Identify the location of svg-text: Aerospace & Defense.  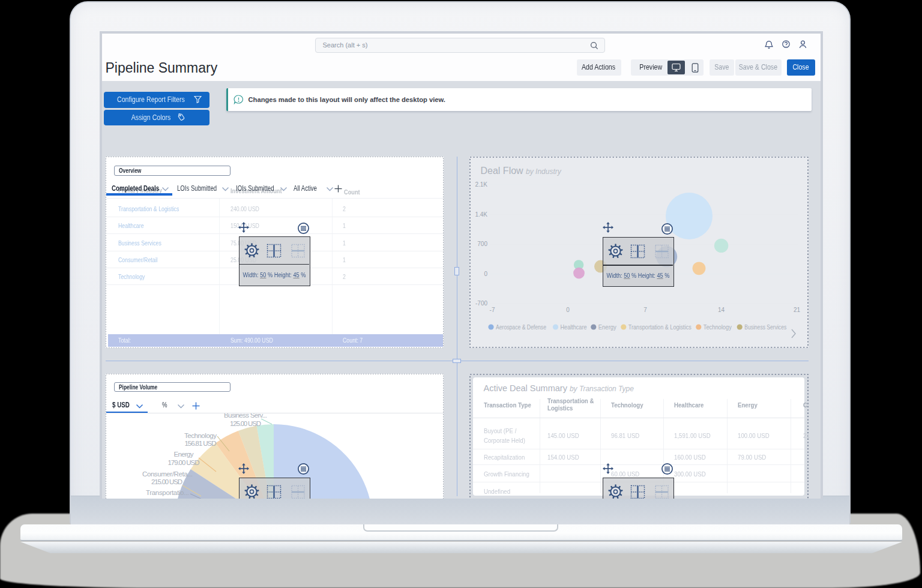
(521, 327).